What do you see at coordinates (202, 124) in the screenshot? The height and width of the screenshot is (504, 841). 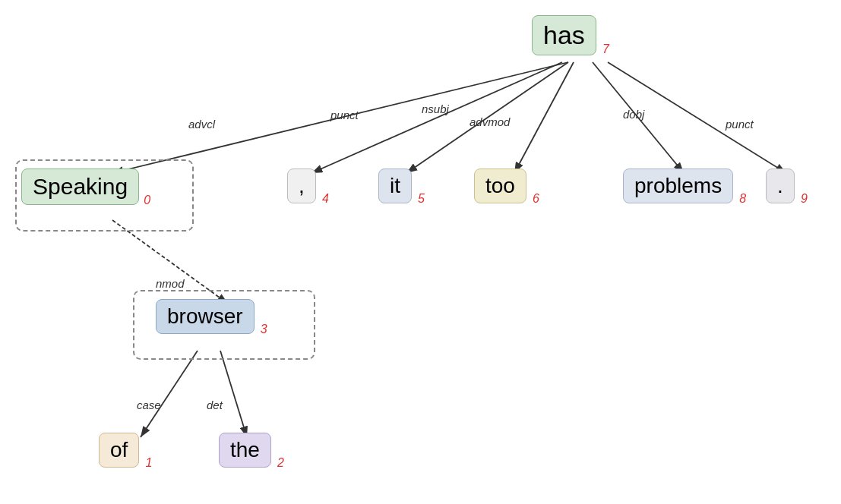 I see `edge-label-advcl: advcl` at bounding box center [202, 124].